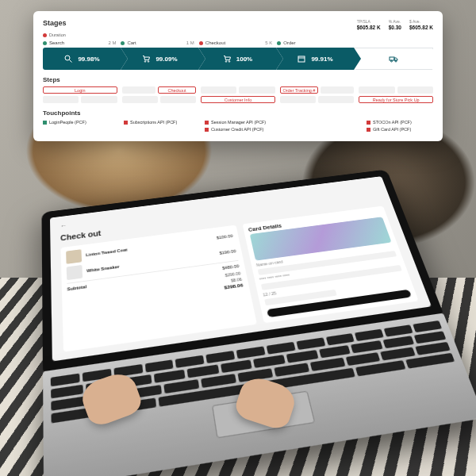 Image resolution: width=476 pixels, height=476 pixels. Describe the element at coordinates (236, 279) in the screenshot. I see `summary-line: $8.06` at that location.